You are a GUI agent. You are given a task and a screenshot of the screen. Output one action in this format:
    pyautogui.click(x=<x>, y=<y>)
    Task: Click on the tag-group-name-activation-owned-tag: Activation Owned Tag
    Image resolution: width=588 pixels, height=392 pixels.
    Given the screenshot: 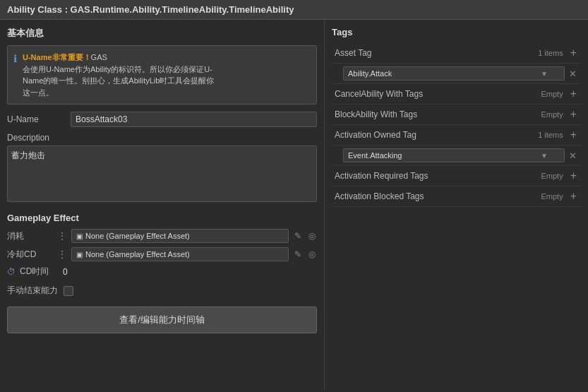 What is the action you would take?
    pyautogui.click(x=436, y=135)
    